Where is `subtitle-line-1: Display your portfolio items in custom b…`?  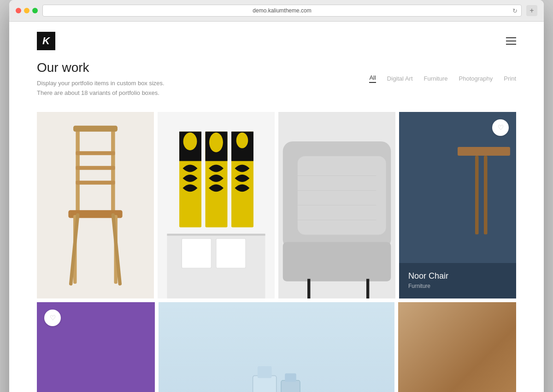 subtitle-line-1: Display your portfolio items in custom b… is located at coordinates (100, 83).